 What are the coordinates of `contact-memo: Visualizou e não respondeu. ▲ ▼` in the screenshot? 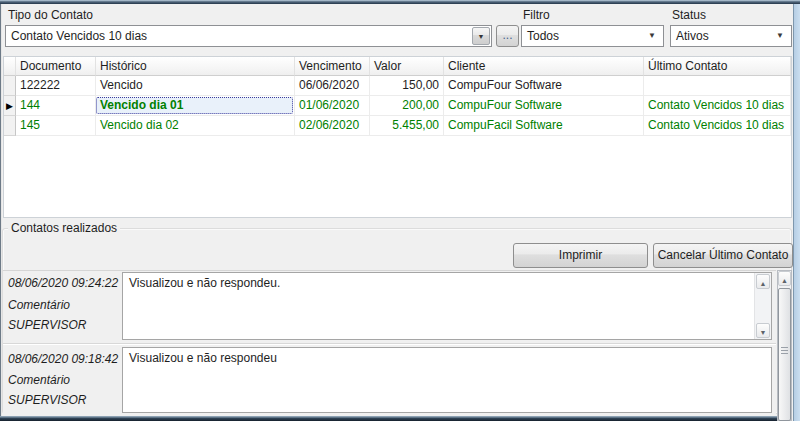 It's located at (447, 306).